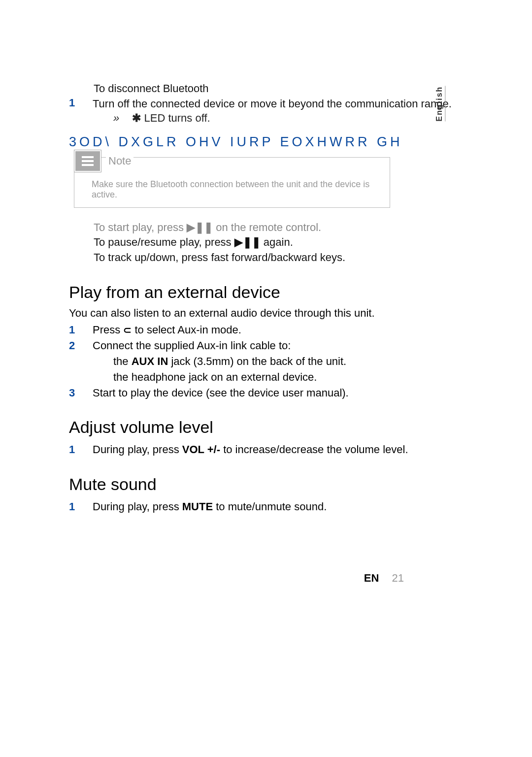 The width and height of the screenshot is (532, 757). Describe the element at coordinates (276, 142) in the screenshot. I see `garbled-section-heading: 3OD\ DXGLR OHV IURP EOXHWRR GH` at that location.